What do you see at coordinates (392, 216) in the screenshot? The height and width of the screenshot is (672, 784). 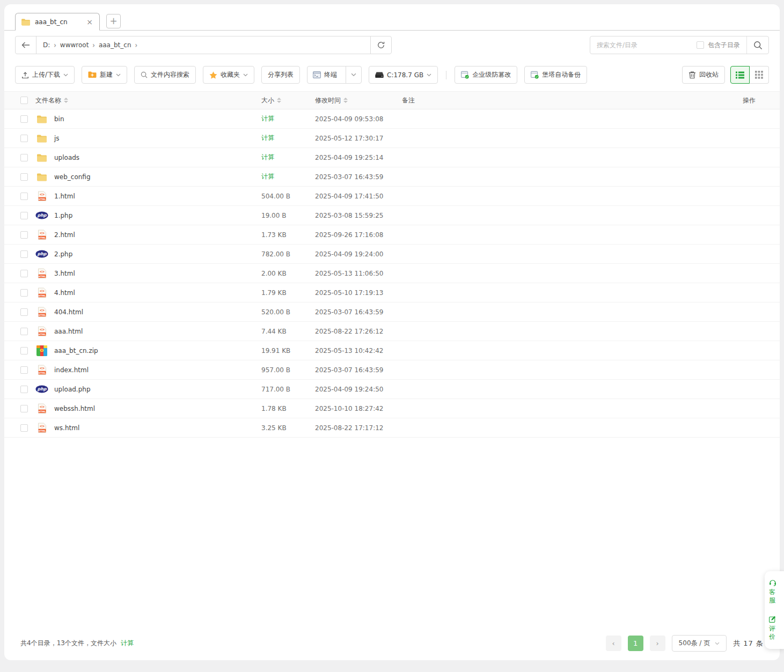 I see `table-row: php 1.php 19.00 B 2025-03-08 15:59:25` at bounding box center [392, 216].